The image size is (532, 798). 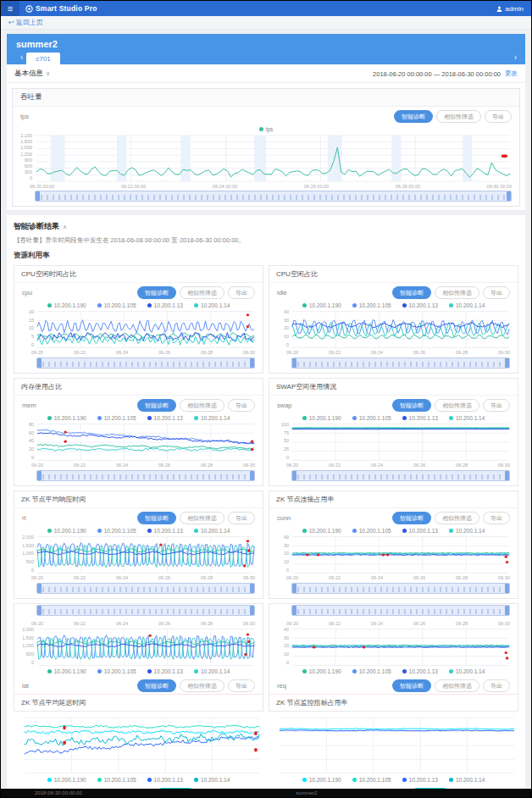 I want to click on user-menu: admin, so click(x=510, y=8).